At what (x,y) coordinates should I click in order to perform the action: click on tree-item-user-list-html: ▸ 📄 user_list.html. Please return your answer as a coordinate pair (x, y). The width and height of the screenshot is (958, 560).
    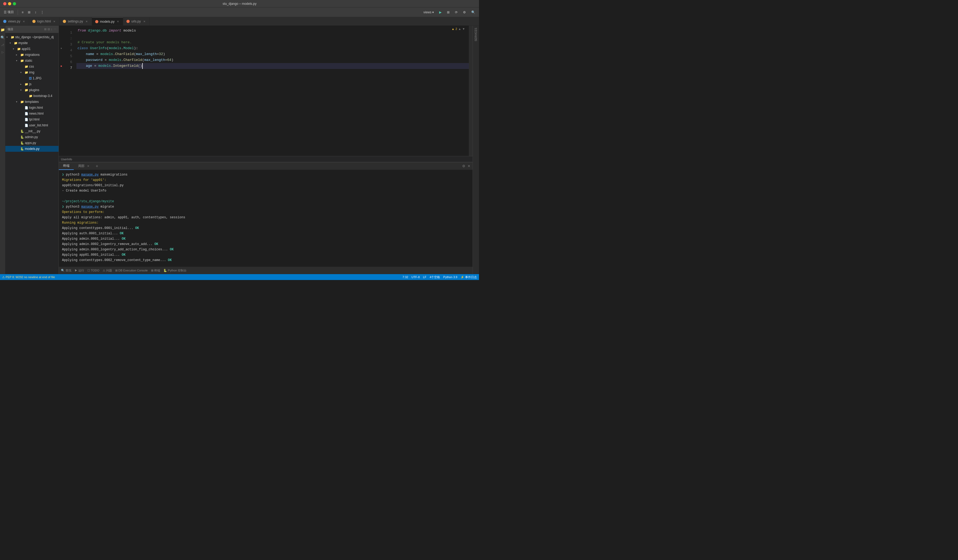
    Looking at the image, I should click on (32, 125).